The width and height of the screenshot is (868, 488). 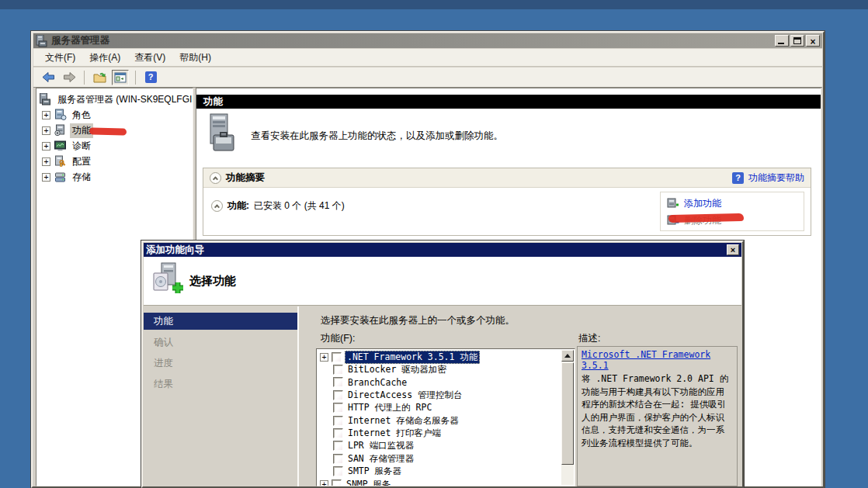 What do you see at coordinates (446, 417) in the screenshot?
I see `features-listbox: + .NET Framework 3.5.1 功能 BitLocker 驱动器加…` at bounding box center [446, 417].